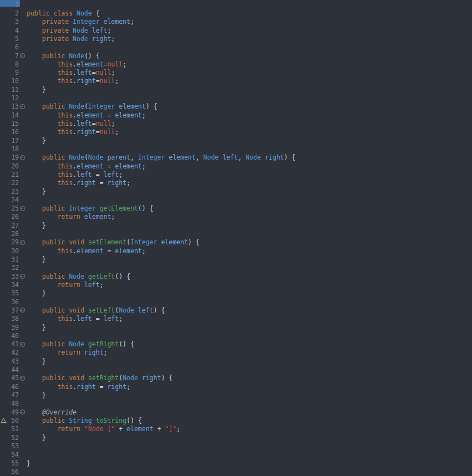  What do you see at coordinates (13, 30) in the screenshot?
I see `line-number: 4` at bounding box center [13, 30].